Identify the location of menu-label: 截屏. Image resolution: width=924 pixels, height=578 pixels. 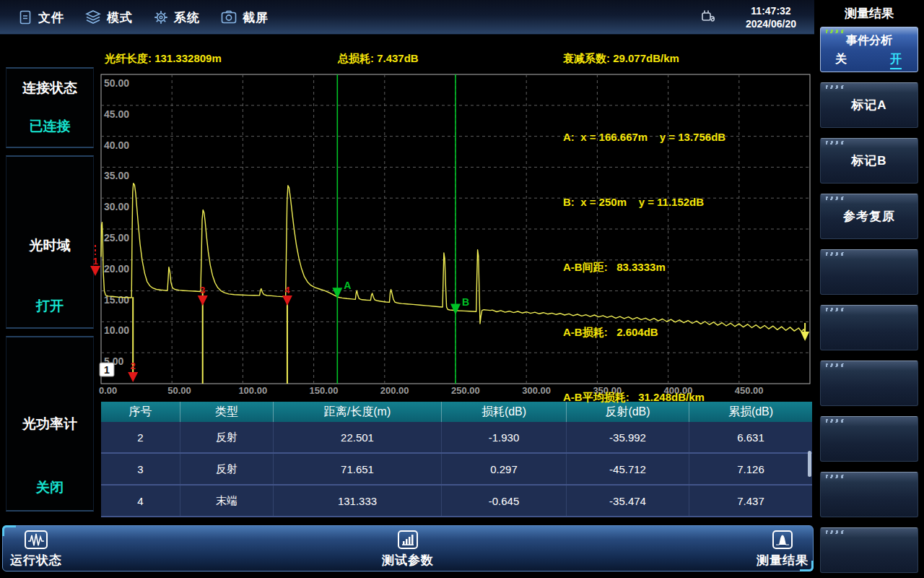
(256, 17).